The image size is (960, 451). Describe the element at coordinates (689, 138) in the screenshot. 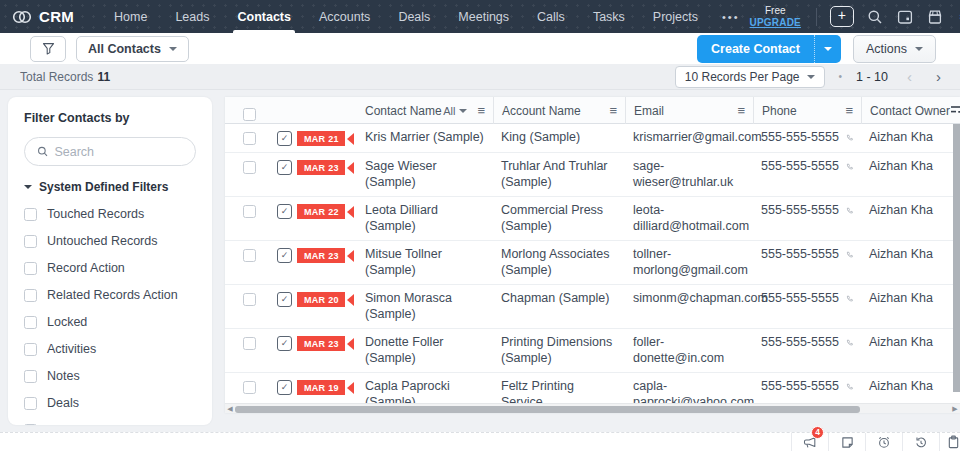

I see `email-cell: krismarrier@gmail.com` at that location.